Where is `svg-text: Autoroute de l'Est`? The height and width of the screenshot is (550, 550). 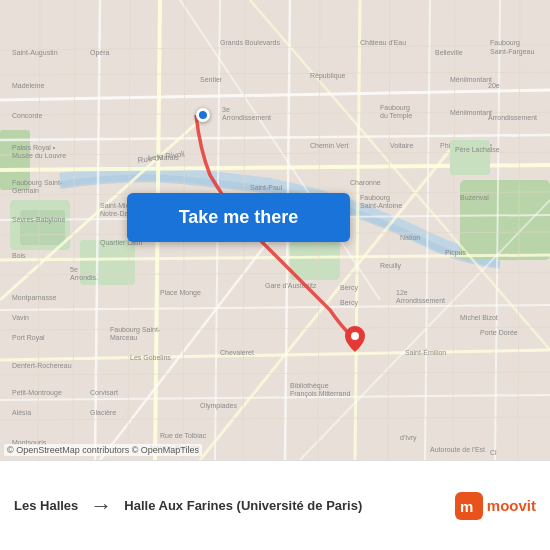 svg-text: Autoroute de l'Est is located at coordinates (458, 450).